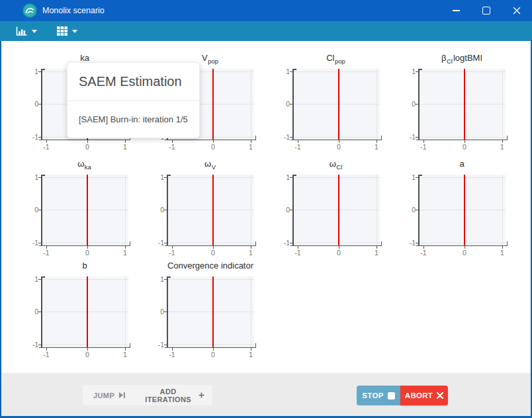 This screenshot has height=418, width=532. I want to click on stop-label: STOP, so click(373, 396).